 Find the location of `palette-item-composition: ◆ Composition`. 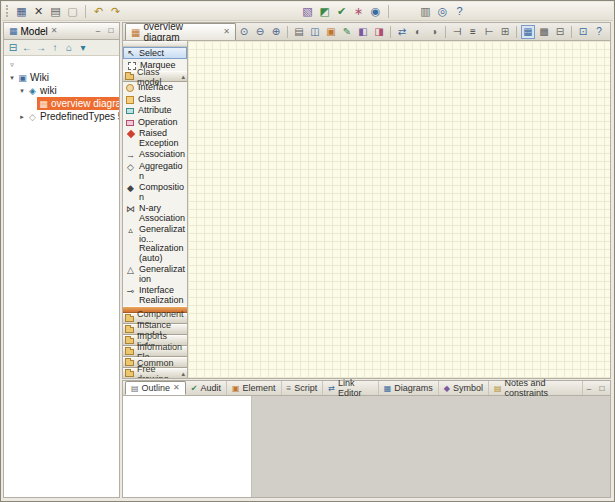

palette-item-composition: ◆ Composition is located at coordinates (155, 192).